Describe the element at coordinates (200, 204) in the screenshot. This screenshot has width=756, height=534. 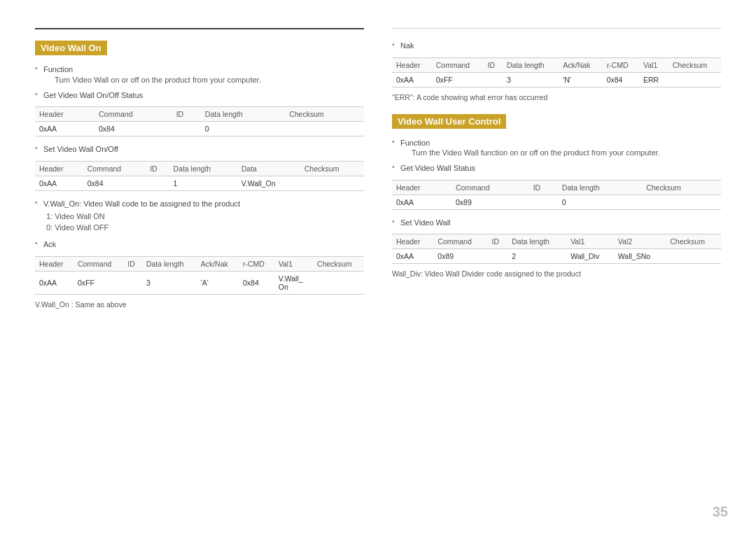
I see `note1-item: • V.Wall_On: Video Wall code to be assig…` at that location.